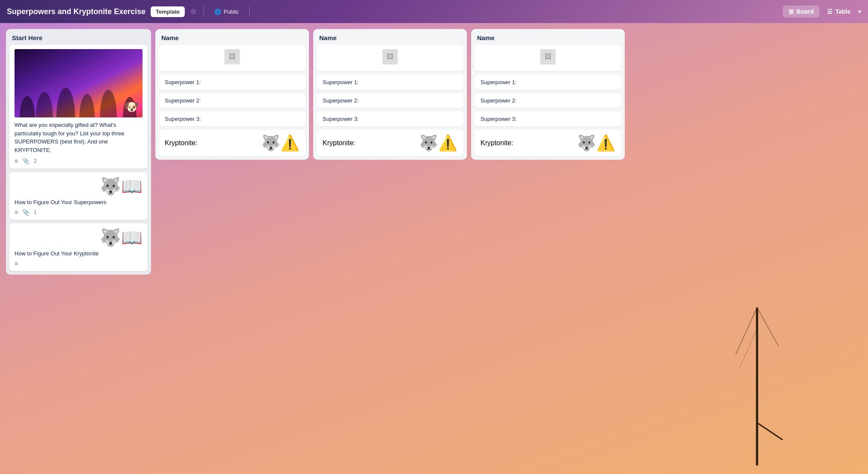 This screenshot has width=868, height=474. I want to click on name-2-sp3: Superpower 3:, so click(390, 119).